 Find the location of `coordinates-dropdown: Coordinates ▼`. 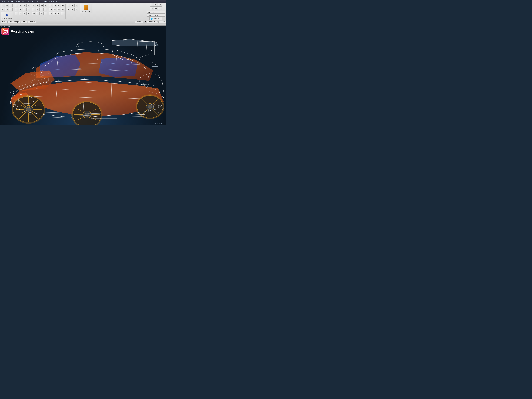

coordinates-dropdown: Coordinates ▼ is located at coordinates (153, 22).